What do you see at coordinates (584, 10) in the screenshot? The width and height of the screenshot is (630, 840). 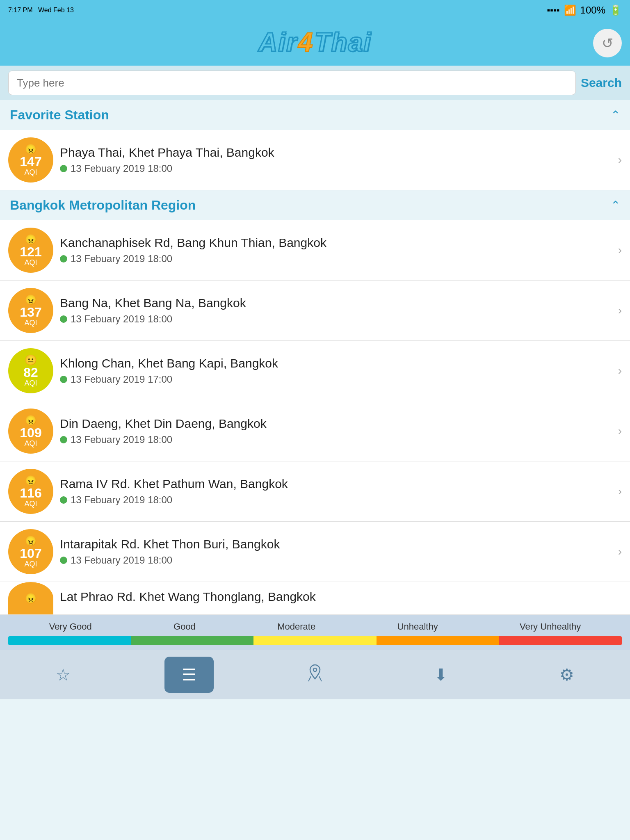 I see `status-icons: ▪▪▪▪ 📶 100% 🔋` at bounding box center [584, 10].